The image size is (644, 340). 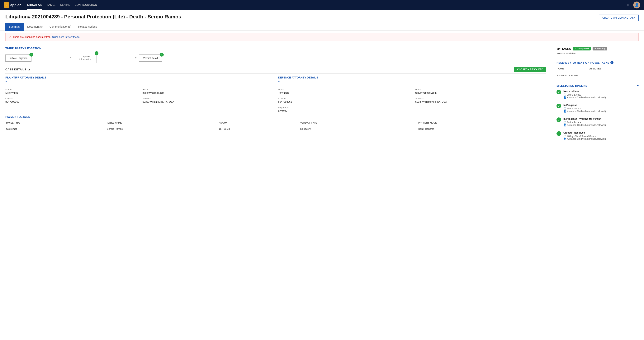 What do you see at coordinates (344, 91) in the screenshot?
I see `defence-field-name: Name Tony Den` at bounding box center [344, 91].